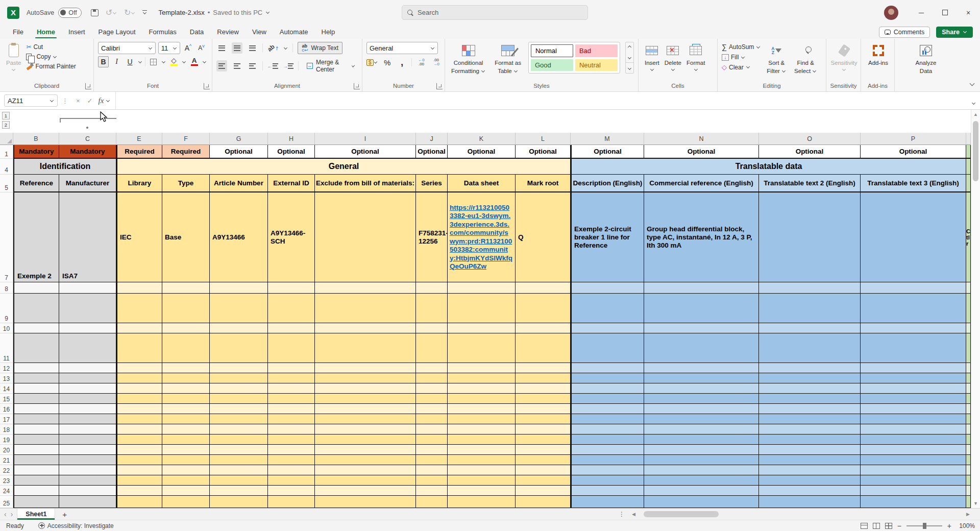  What do you see at coordinates (481, 237) in the screenshot?
I see `datasheet-link: https://r1132100503382-eu1-3dswym.3dexpe…` at bounding box center [481, 237].